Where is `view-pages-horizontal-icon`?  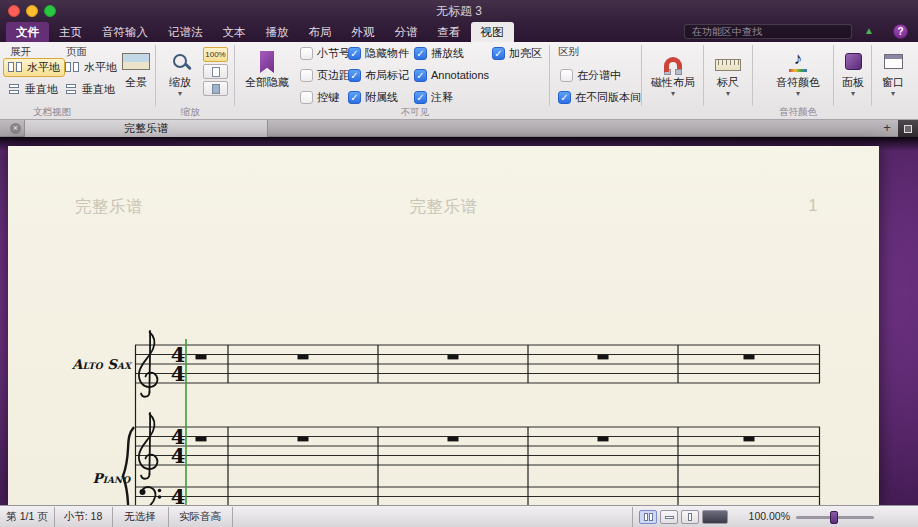 view-pages-horizontal-icon is located at coordinates (648, 517).